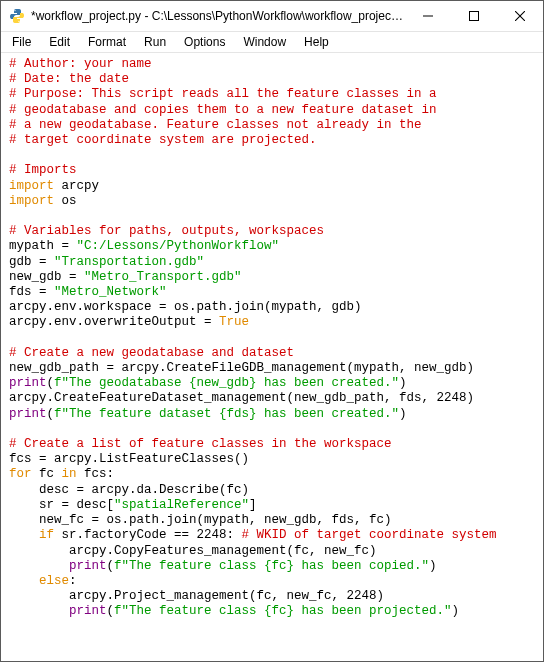  I want to click on code-token: fc, so click(47, 474).